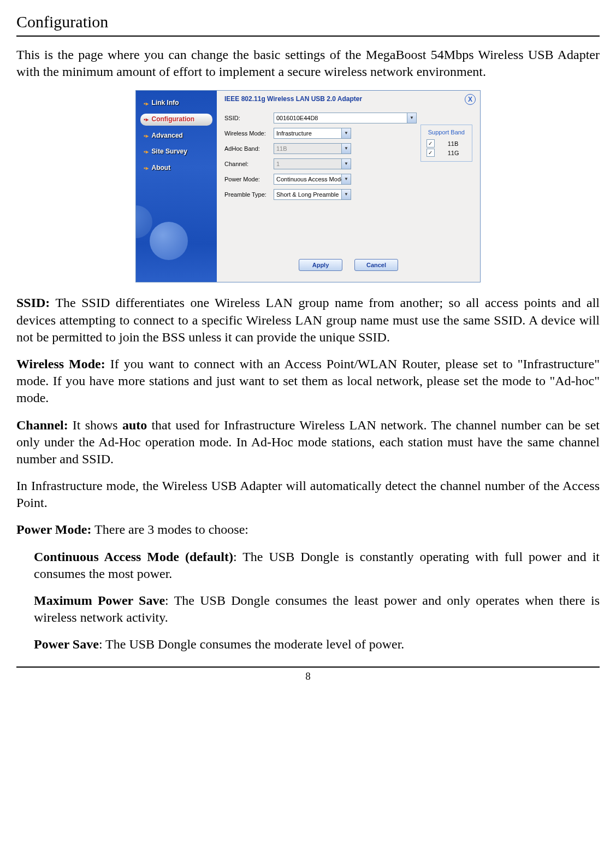 The width and height of the screenshot is (616, 867). I want to click on label-wm-text: Wireless Mode:, so click(61, 364).